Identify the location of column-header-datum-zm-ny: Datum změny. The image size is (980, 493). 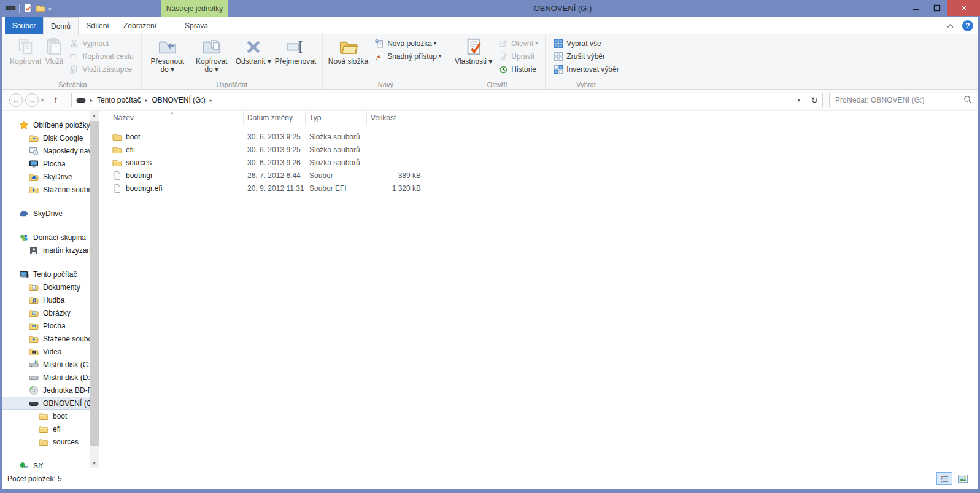
(275, 118).